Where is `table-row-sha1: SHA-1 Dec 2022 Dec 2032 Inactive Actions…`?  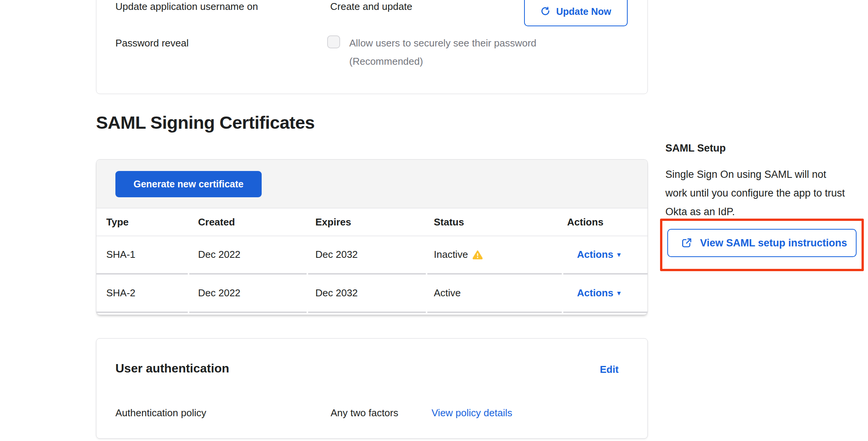 table-row-sha1: SHA-1 Dec 2022 Dec 2032 Inactive Actions… is located at coordinates (372, 254).